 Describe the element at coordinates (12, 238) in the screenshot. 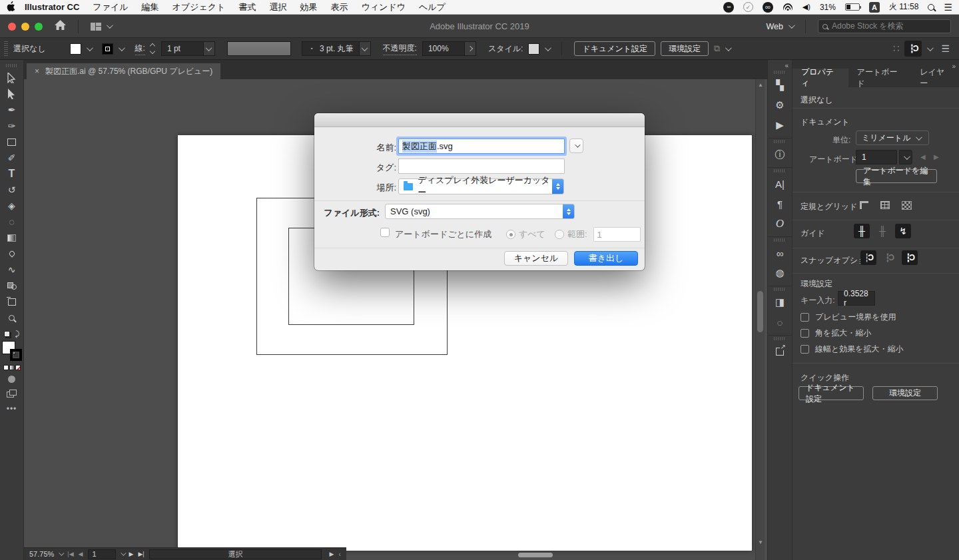

I see `gradient-tool-icon` at that location.